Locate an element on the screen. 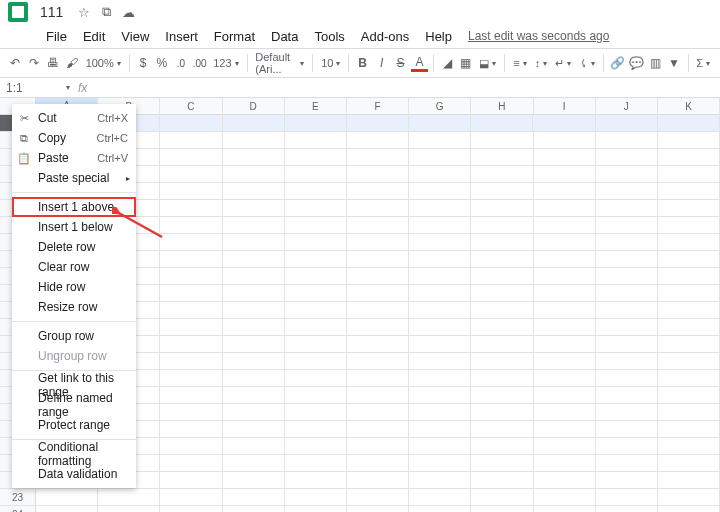 The image size is (720, 512). ctx-group-row: Group row is located at coordinates (74, 336).